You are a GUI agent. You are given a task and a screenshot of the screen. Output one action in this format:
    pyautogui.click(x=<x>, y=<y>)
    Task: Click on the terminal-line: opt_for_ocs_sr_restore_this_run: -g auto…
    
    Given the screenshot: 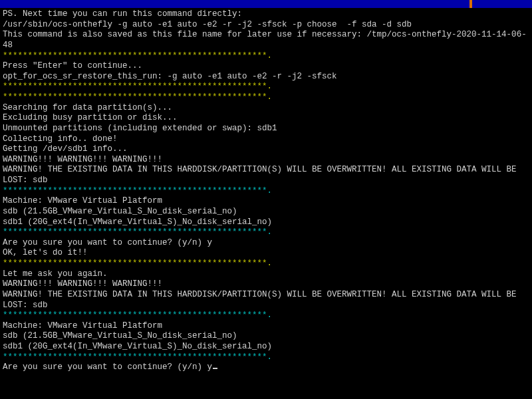 What is the action you would take?
    pyautogui.click(x=266, y=77)
    